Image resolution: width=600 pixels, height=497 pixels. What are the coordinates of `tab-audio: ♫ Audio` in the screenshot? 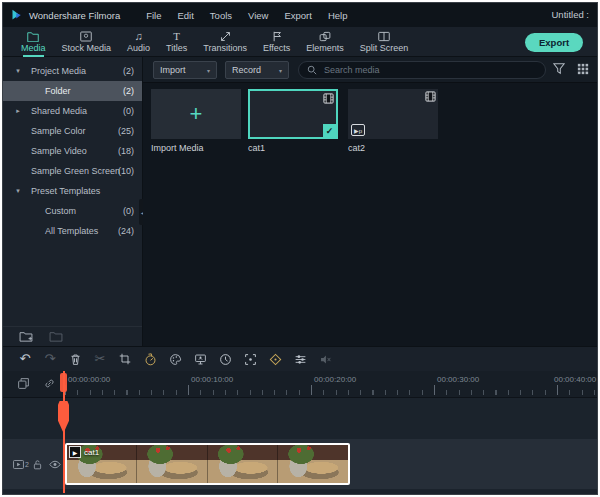 It's located at (138, 42).